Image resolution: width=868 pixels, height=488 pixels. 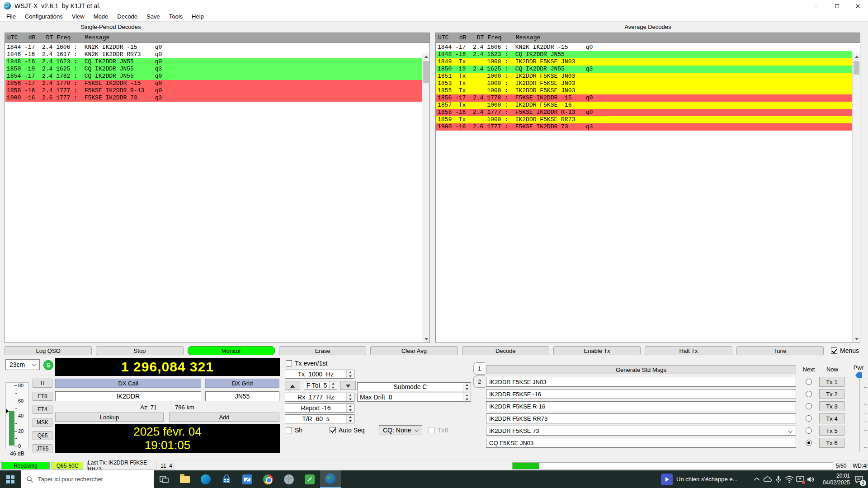 I want to click on tx-even-checkbox: Tx even/1st, so click(x=307, y=363).